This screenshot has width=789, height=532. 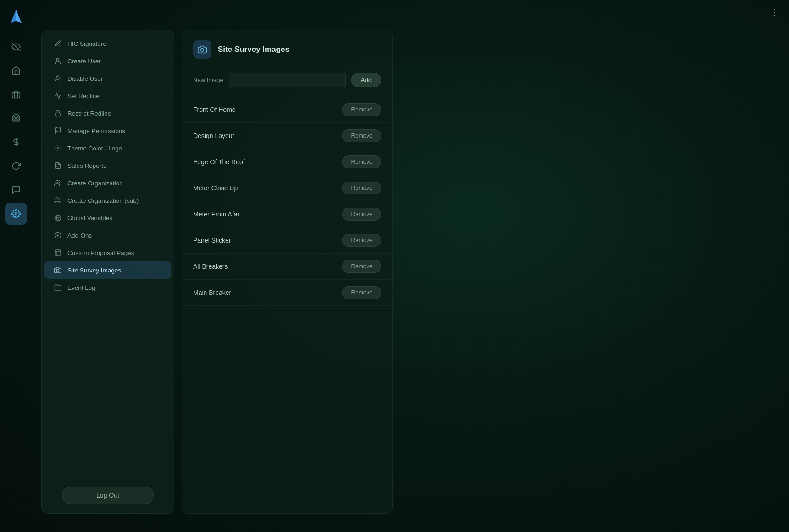 I want to click on image-name: Design Layout, so click(x=214, y=136).